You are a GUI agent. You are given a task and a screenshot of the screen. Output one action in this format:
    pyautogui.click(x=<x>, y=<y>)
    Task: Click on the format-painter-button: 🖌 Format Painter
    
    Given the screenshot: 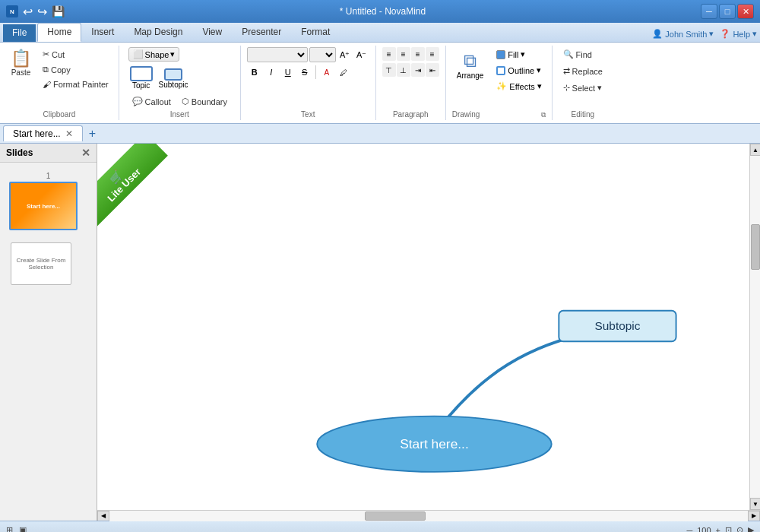 What is the action you would take?
    pyautogui.click(x=76, y=84)
    